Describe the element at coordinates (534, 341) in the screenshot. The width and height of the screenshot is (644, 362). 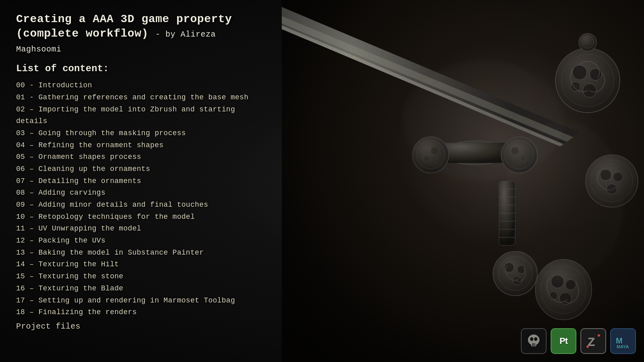
I see `skull-svg` at that location.